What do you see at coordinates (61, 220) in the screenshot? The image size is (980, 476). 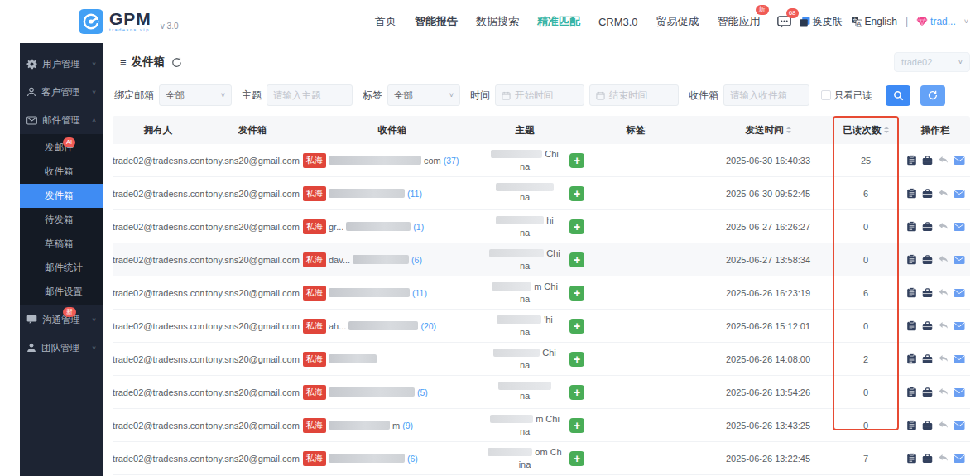 I see `sidebar-item-待发箱: 待发箱` at bounding box center [61, 220].